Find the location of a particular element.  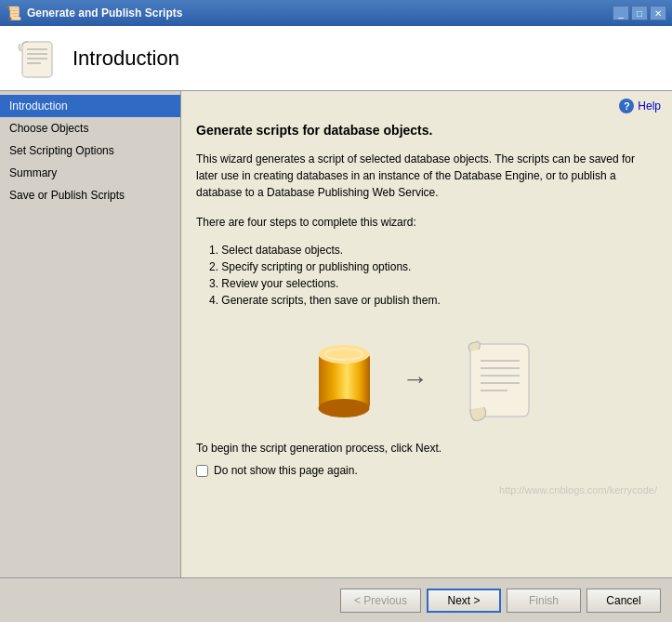

finish-button: Finish is located at coordinates (544, 601).